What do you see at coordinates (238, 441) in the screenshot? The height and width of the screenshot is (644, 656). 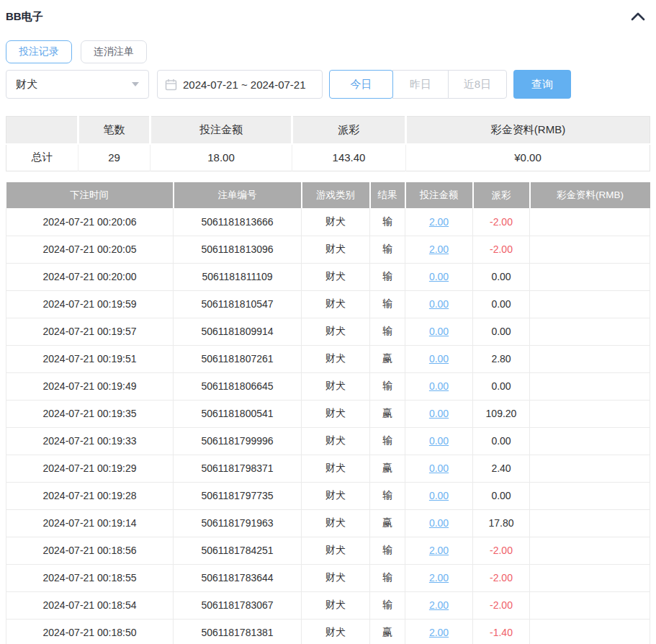 I see `cell-order-no: 5061181799996` at bounding box center [238, 441].